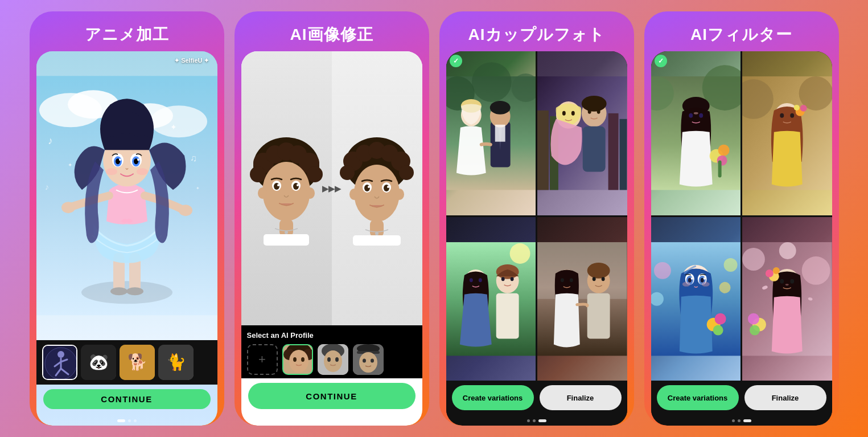 The height and width of the screenshot is (437, 868). What do you see at coordinates (331, 189) in the screenshot?
I see `correction-arrows: ▶▶▶` at bounding box center [331, 189].